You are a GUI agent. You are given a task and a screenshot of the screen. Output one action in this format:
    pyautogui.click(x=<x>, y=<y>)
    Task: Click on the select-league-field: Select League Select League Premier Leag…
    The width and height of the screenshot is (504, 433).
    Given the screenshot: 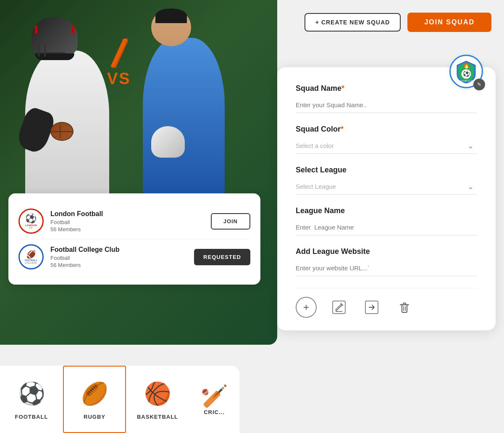 What is the action you would take?
    pyautogui.click(x=386, y=180)
    